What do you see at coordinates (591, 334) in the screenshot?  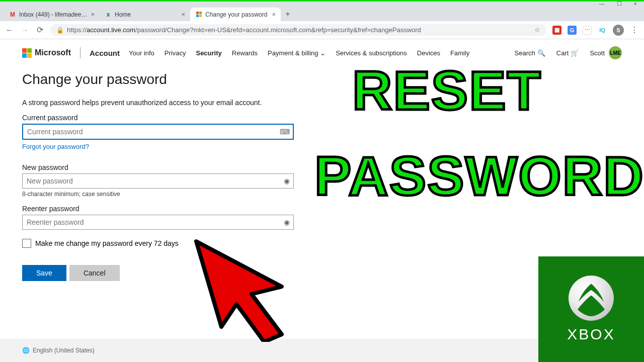 I see `xbox-text: XBOX` at bounding box center [591, 334].